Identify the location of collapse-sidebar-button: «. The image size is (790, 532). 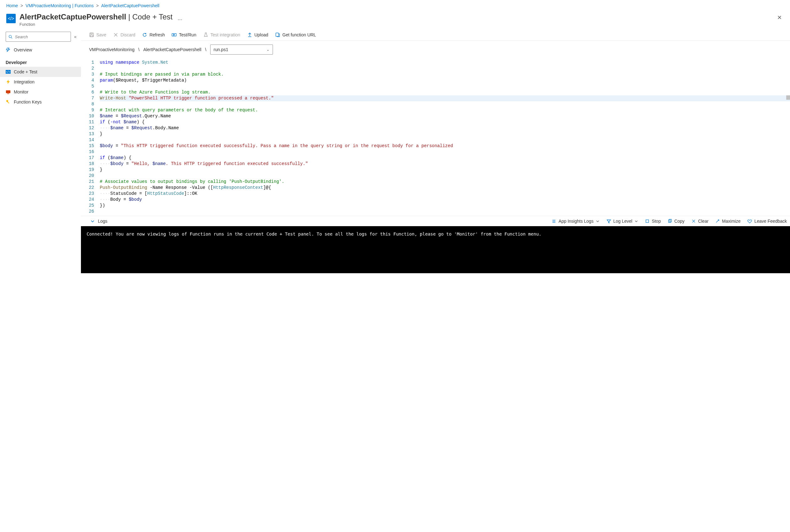
(75, 37).